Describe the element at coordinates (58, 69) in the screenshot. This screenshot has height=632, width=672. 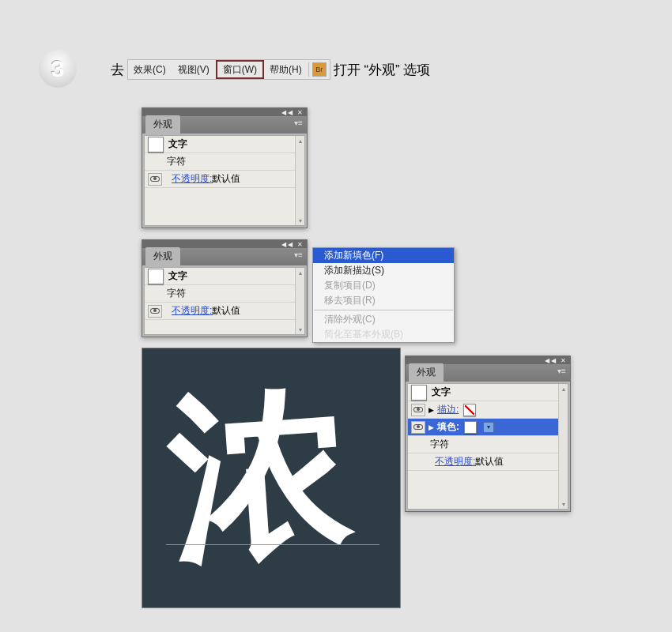
I see `step-badge: 3` at that location.